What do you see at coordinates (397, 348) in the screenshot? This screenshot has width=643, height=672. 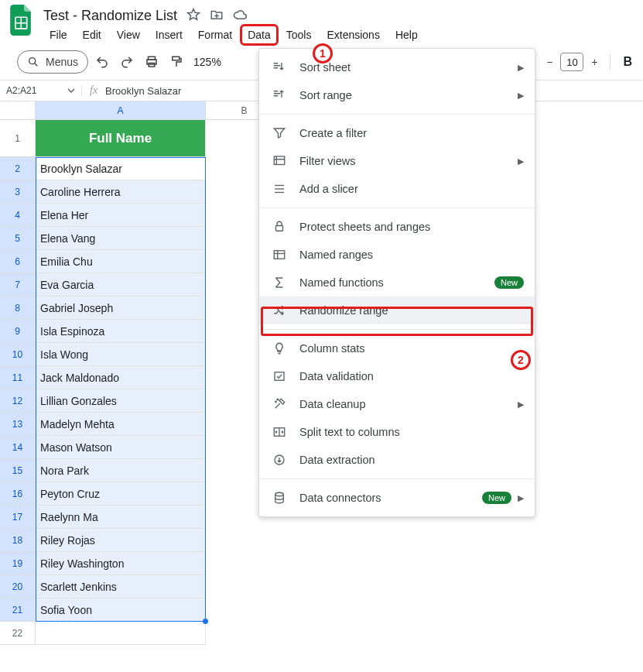 I see `menu-item-column-stats: Column stats` at bounding box center [397, 348].